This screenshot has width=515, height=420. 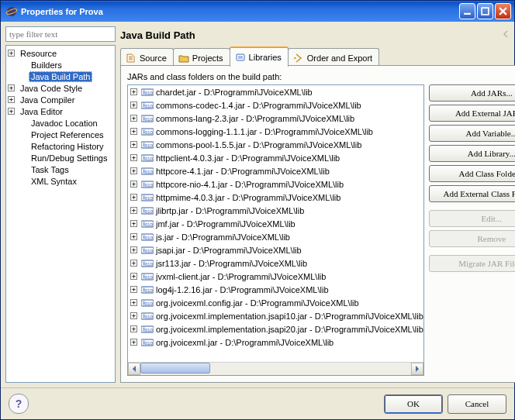 What do you see at coordinates (276, 170) in the screenshot?
I see `jar-item: +010httpcore-4.1.jar - D:\Programmi\JVoi…` at bounding box center [276, 170].